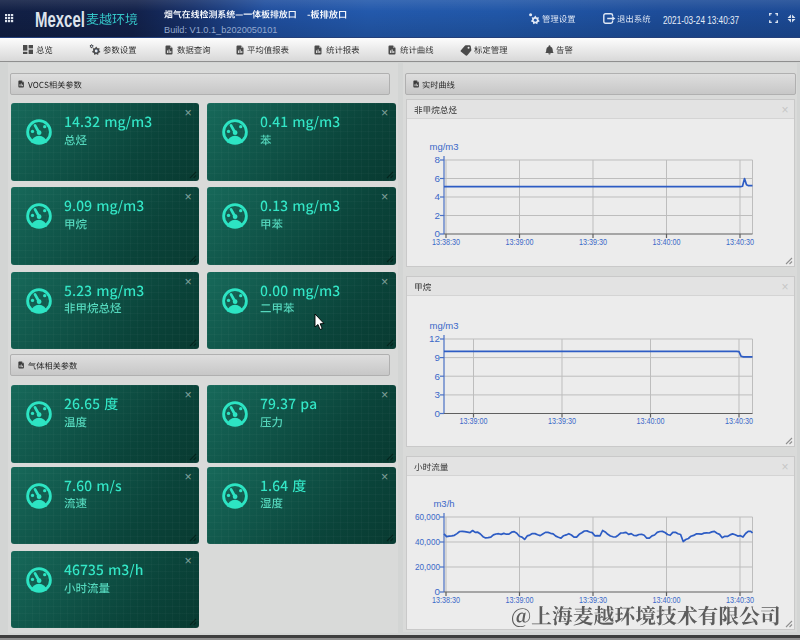  Describe the element at coordinates (438, 216) in the screenshot. I see `svg-text: 2` at that location.